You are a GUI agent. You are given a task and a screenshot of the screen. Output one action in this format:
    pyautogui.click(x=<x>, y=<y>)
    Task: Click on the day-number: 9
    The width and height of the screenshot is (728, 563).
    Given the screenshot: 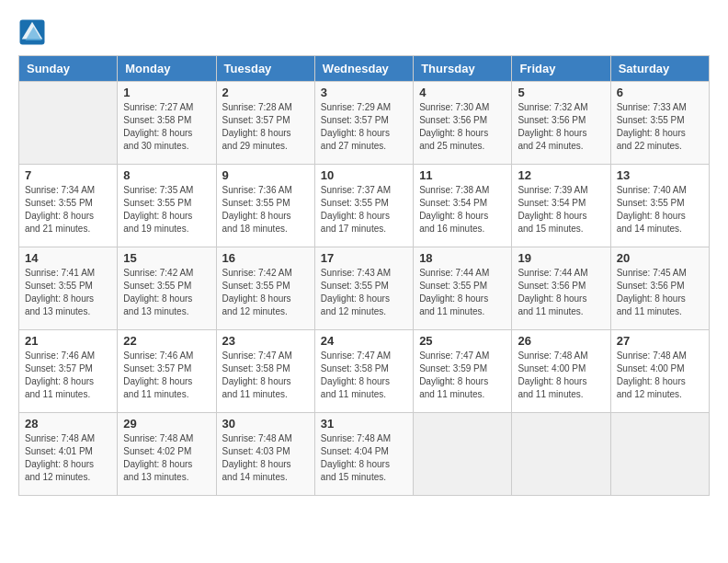 What is the action you would take?
    pyautogui.click(x=266, y=175)
    